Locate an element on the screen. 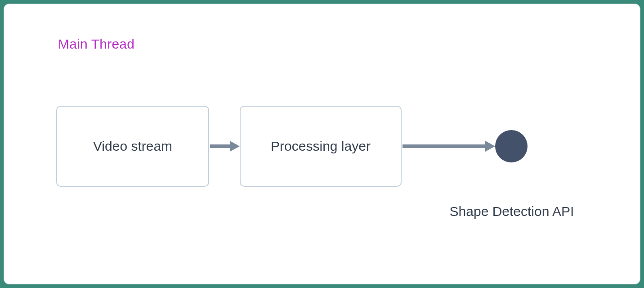 The width and height of the screenshot is (644, 288). node-processing-layer: Processing layer is located at coordinates (321, 146).